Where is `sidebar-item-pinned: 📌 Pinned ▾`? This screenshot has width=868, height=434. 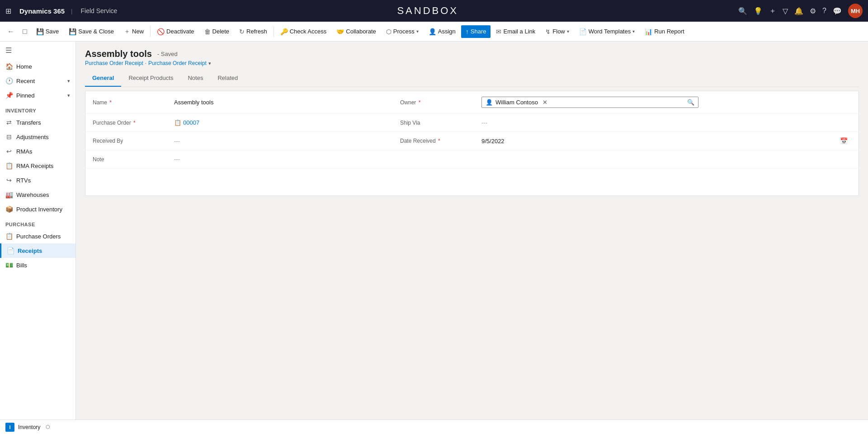 sidebar-item-pinned: 📌 Pinned ▾ is located at coordinates (38, 95).